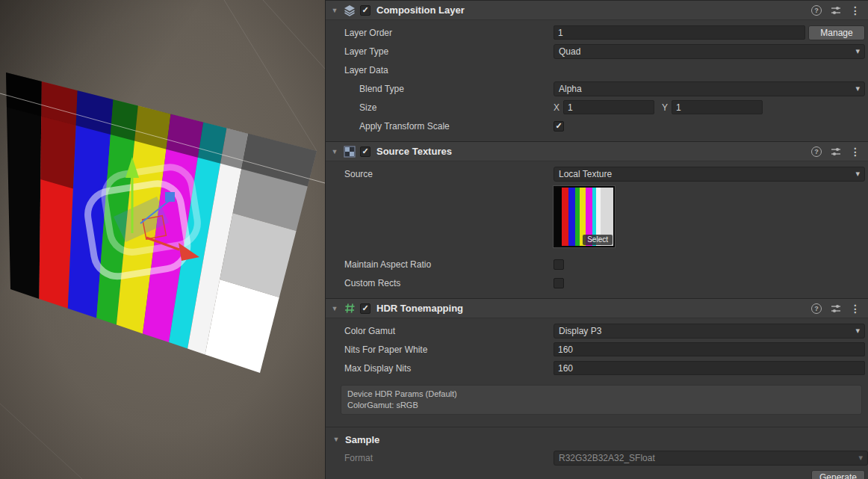  I want to click on sample-foldout-header: ▼ Sample, so click(597, 439).